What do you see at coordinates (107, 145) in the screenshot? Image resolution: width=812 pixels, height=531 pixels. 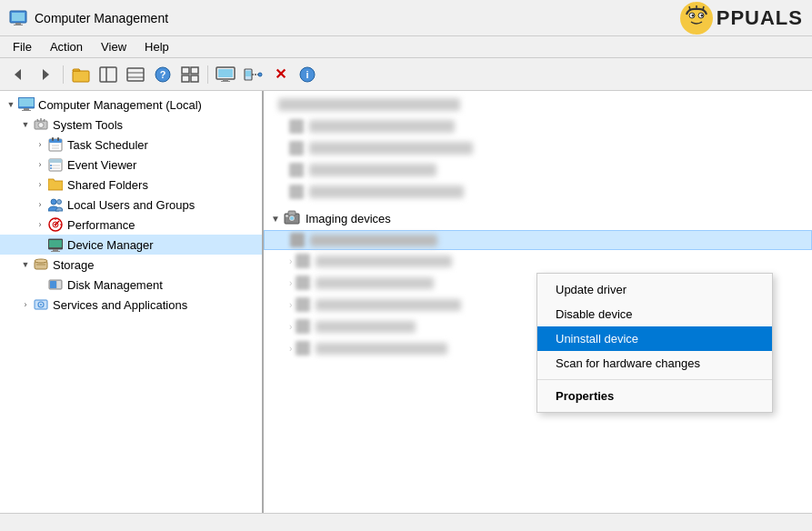 I see `task-scheduler-label: Task Scheduler` at bounding box center [107, 145].